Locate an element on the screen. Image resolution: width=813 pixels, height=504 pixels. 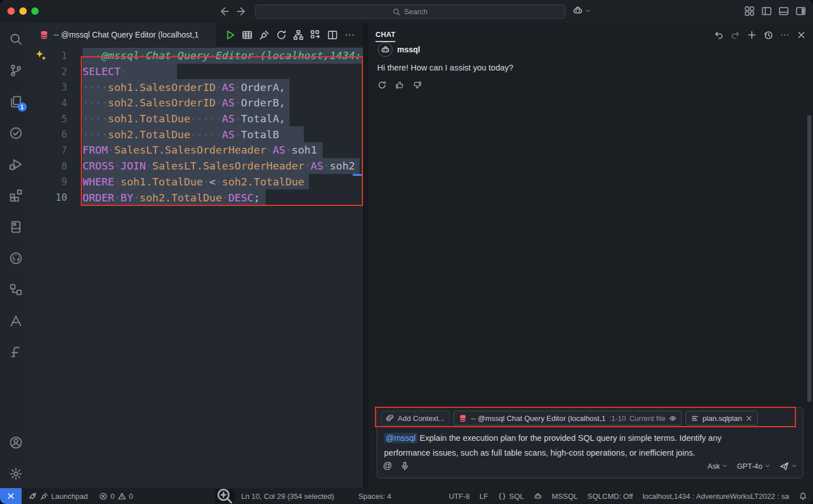
line-number: 5 is located at coordinates (57, 119).